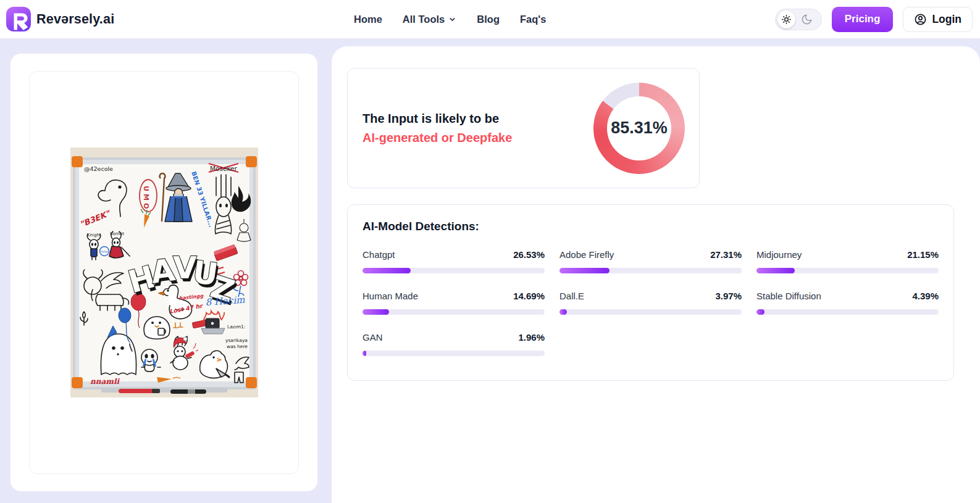 This screenshot has width=980, height=503. What do you see at coordinates (99, 169) in the screenshot?
I see `wb-handle-text: @42ecole` at bounding box center [99, 169].